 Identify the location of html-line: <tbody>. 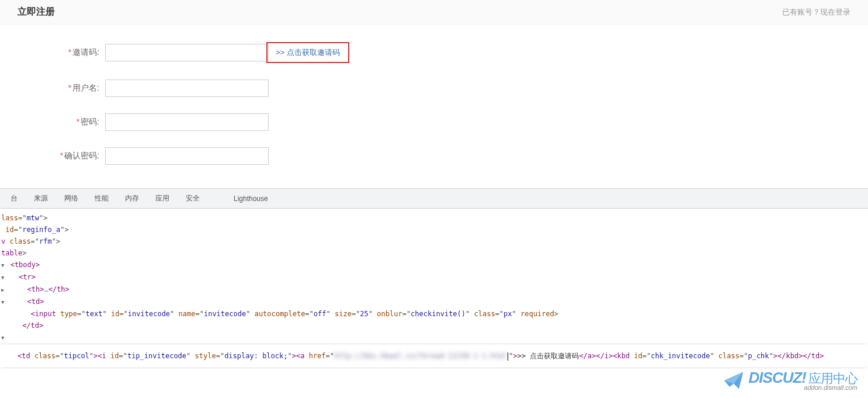
(434, 265).